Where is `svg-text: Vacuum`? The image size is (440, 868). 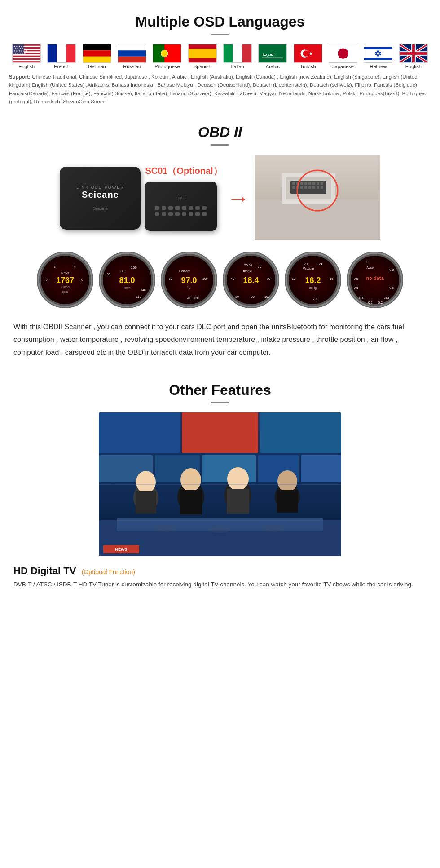
svg-text: Vacuum is located at coordinates (308, 269).